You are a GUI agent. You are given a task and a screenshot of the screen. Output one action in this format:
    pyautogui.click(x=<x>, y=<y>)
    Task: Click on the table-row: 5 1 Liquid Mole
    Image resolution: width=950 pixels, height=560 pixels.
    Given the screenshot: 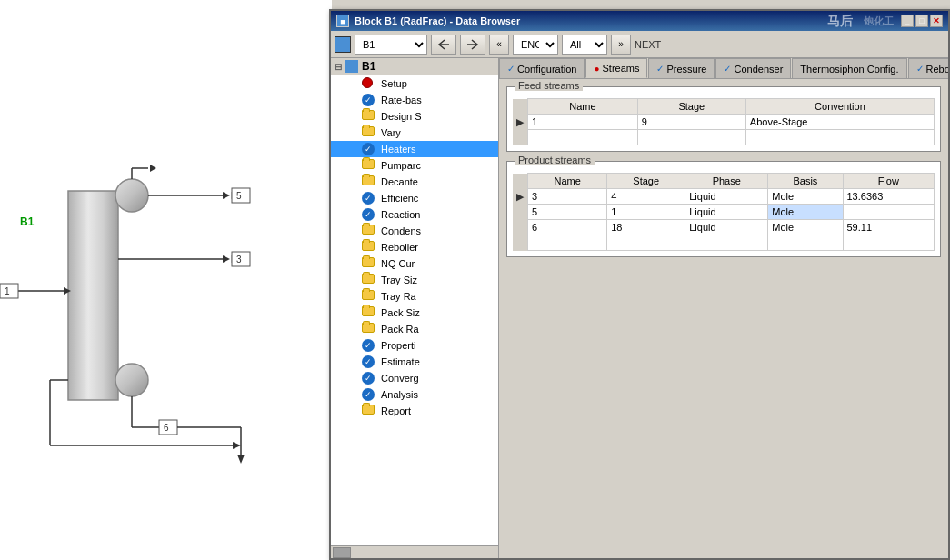 What is the action you would take?
    pyautogui.click(x=724, y=213)
    